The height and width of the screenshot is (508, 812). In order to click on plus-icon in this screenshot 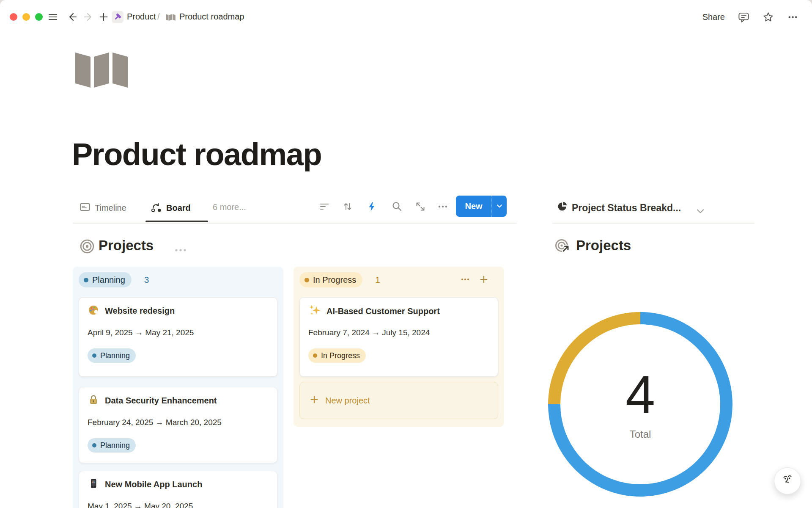, I will do `click(314, 400)`.